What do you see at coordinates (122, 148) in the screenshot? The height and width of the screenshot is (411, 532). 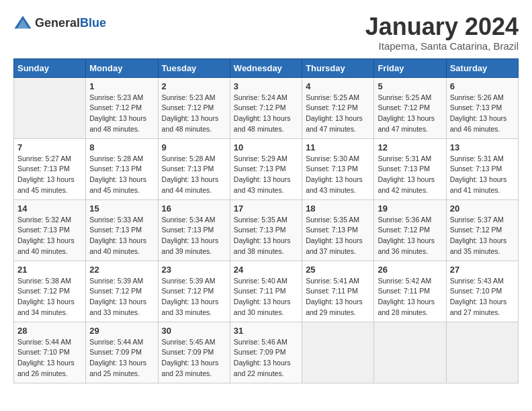 I see `day-number: 8` at bounding box center [122, 148].